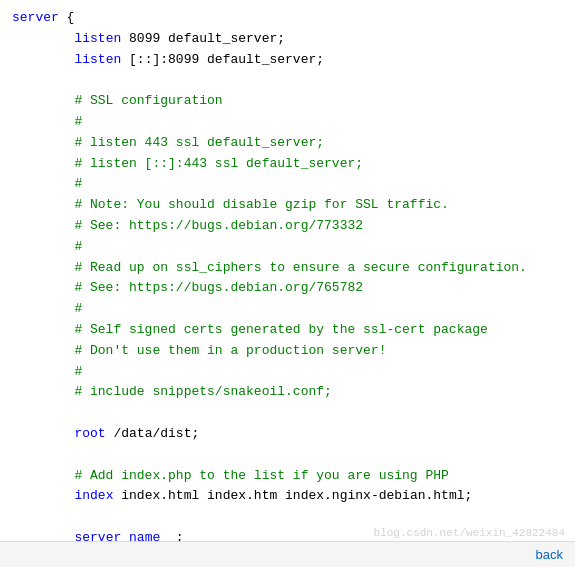 This screenshot has height=567, width=575. What do you see at coordinates (288, 434) in the screenshot?
I see `code-line: root /data/dist;` at bounding box center [288, 434].